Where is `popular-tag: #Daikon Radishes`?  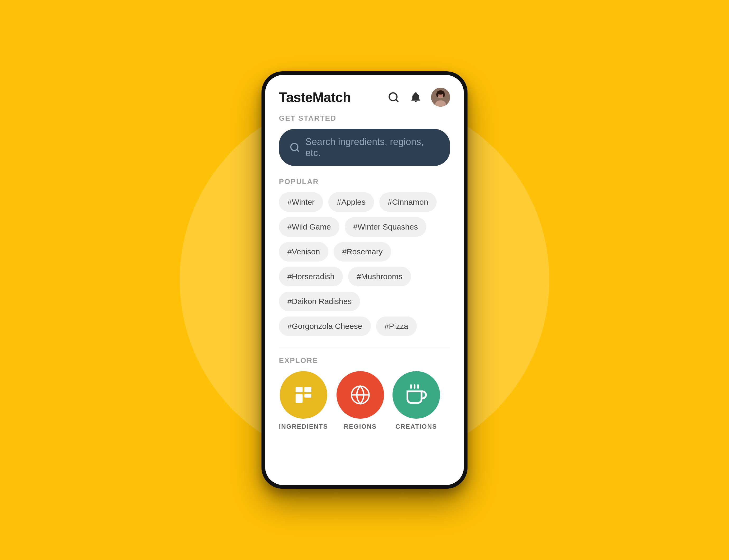
popular-tag: #Daikon Radishes is located at coordinates (319, 301).